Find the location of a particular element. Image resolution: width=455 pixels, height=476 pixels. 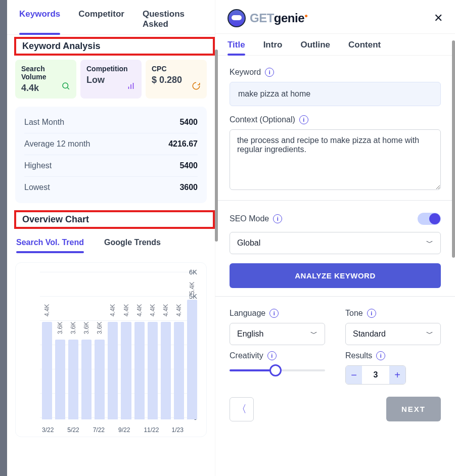

window-left-edge is located at coordinates (4, 238).